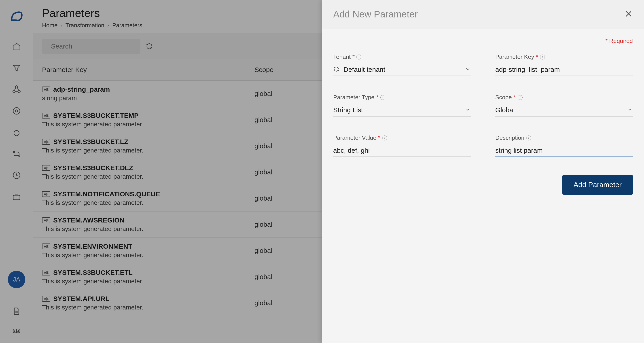 The image size is (644, 343). What do you see at coordinates (564, 105) in the screenshot?
I see `field-scope: Scope * i Global` at bounding box center [564, 105].